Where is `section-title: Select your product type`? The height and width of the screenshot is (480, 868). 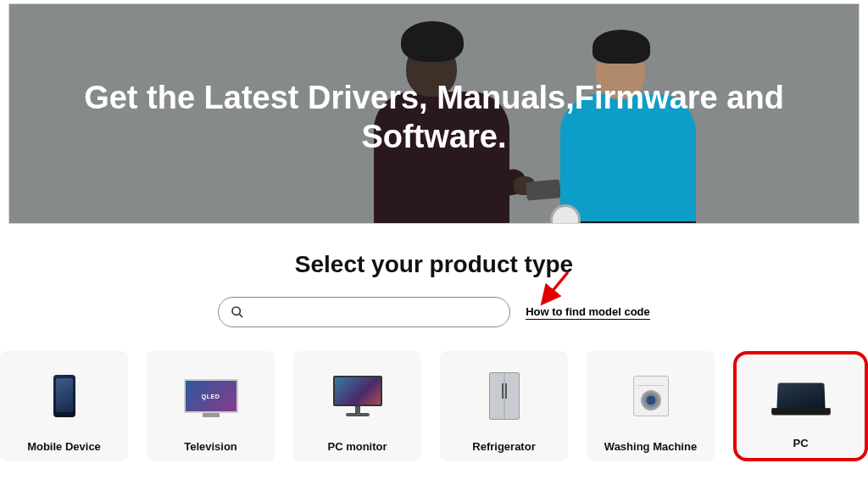
section-title: Select your product type is located at coordinates (434, 265).